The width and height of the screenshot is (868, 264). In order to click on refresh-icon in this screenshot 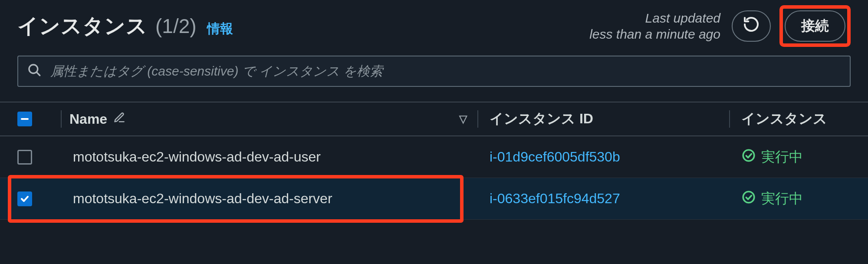, I will do `click(751, 26)`.